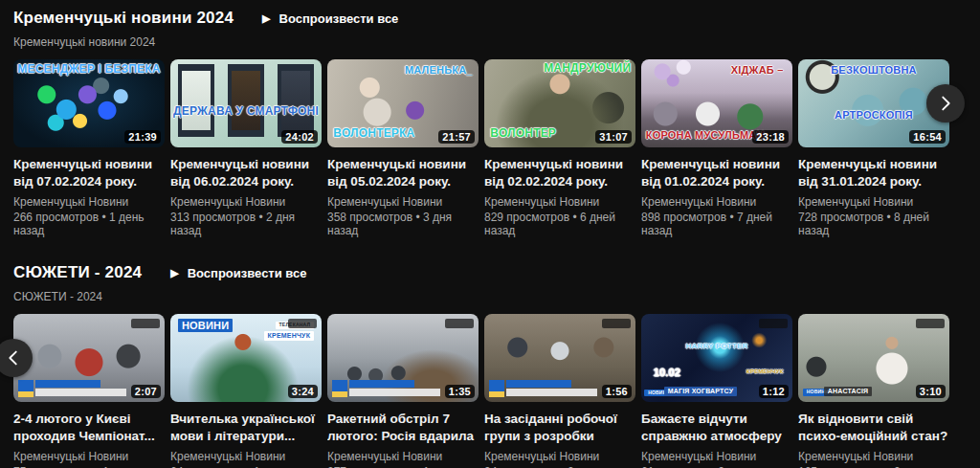  I want to click on thumbnail-overlay-text: ВОЛОНТЕРКА, so click(373, 134).